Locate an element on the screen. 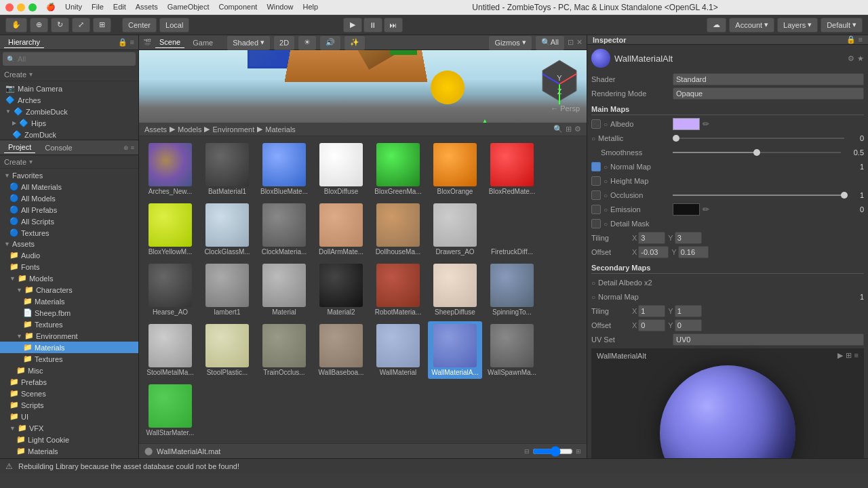 The image size is (868, 488). asset-item-firetruck: FiretruckDiff... is located at coordinates (512, 229).